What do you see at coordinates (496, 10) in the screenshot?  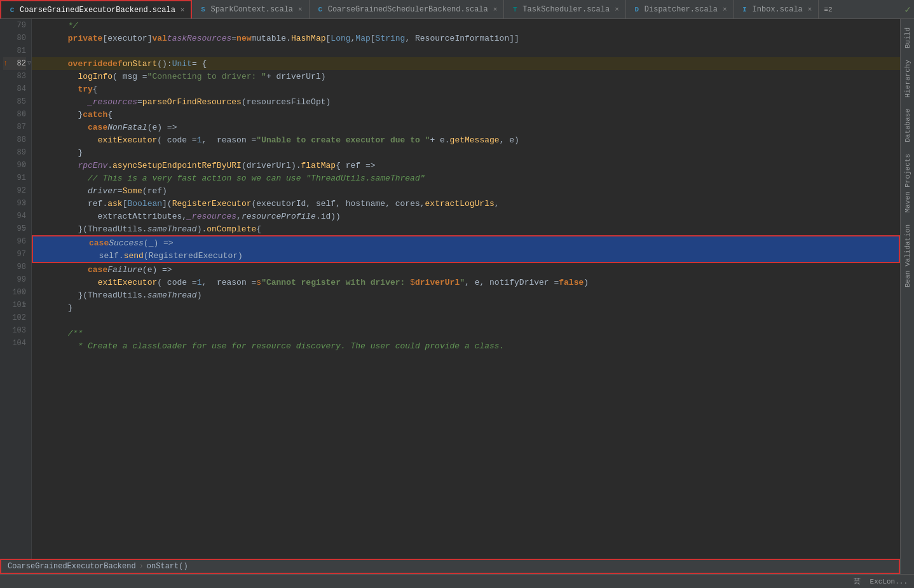 I see `close-icon-3: ×` at bounding box center [496, 10].